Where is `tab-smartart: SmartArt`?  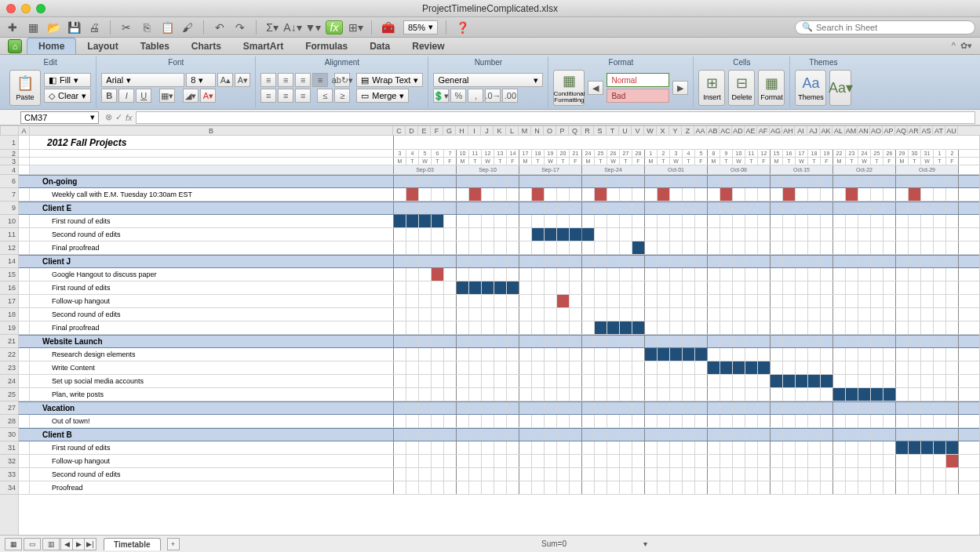
tab-smartart: SmartArt is located at coordinates (264, 46).